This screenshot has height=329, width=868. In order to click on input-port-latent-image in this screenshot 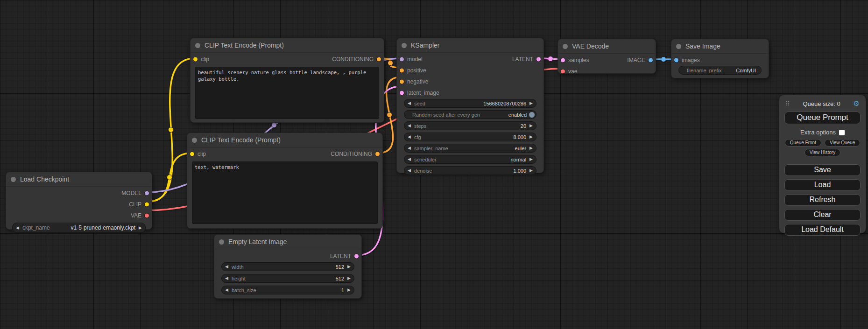, I will do `click(402, 93)`.